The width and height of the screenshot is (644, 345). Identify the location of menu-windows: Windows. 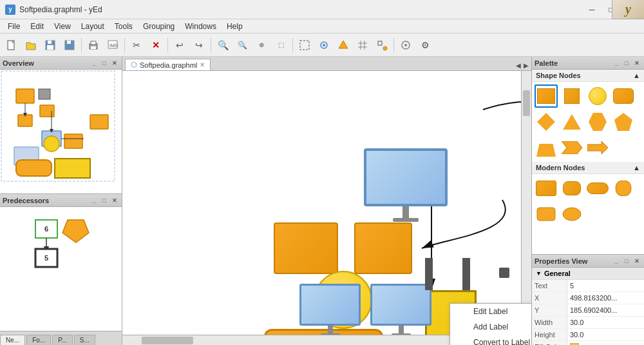
(201, 26).